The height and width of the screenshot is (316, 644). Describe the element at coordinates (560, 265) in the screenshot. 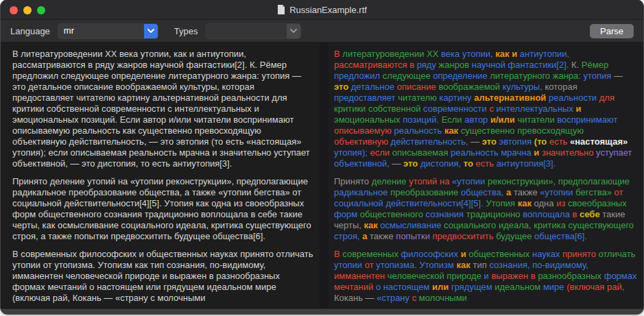

I see `parsed-word: по-видимому,` at that location.